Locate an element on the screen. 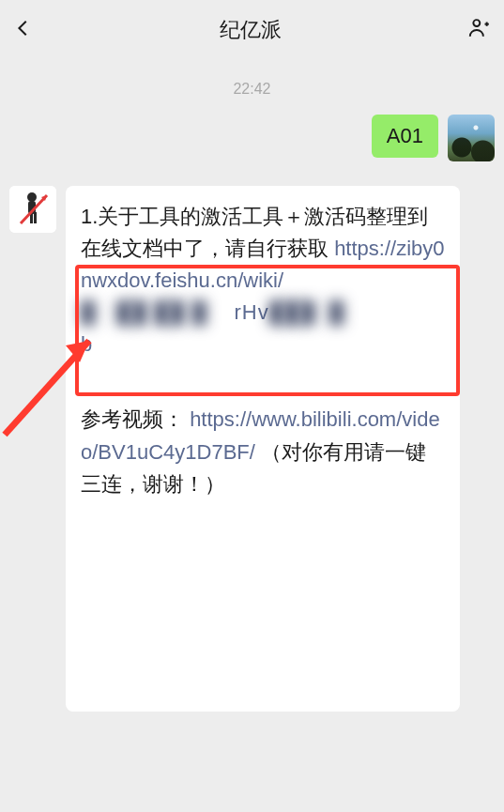  blurred-text: █ ██ ██ █ rHv███ █ is located at coordinates (212, 312).